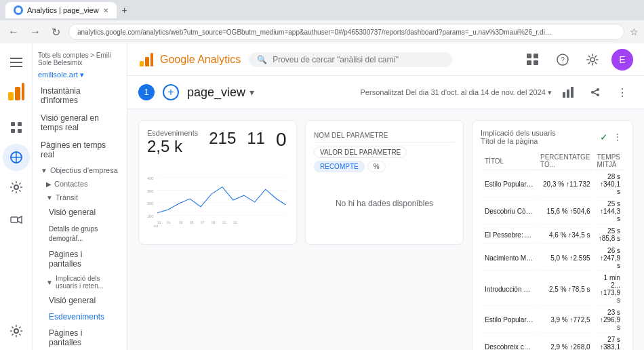  Describe the element at coordinates (171, 92) in the screenshot. I see `add-filter-btn: +` at that location.